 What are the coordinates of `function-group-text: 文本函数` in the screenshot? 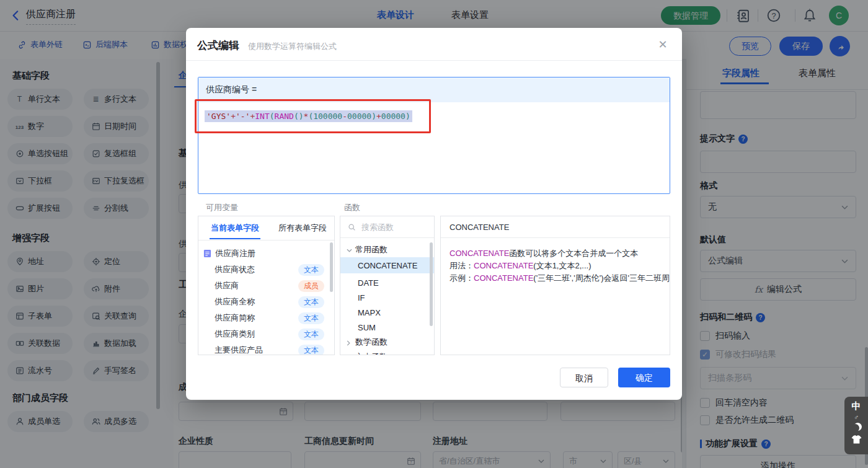 It's located at (387, 352).